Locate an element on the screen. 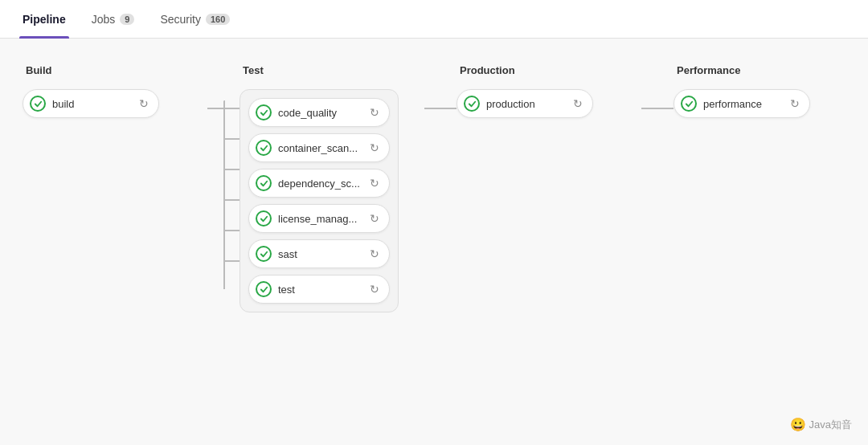 Image resolution: width=868 pixels, height=445 pixels. test-pills-group: code_quality ↻ container_scan... ↻ depen… is located at coordinates (319, 201).